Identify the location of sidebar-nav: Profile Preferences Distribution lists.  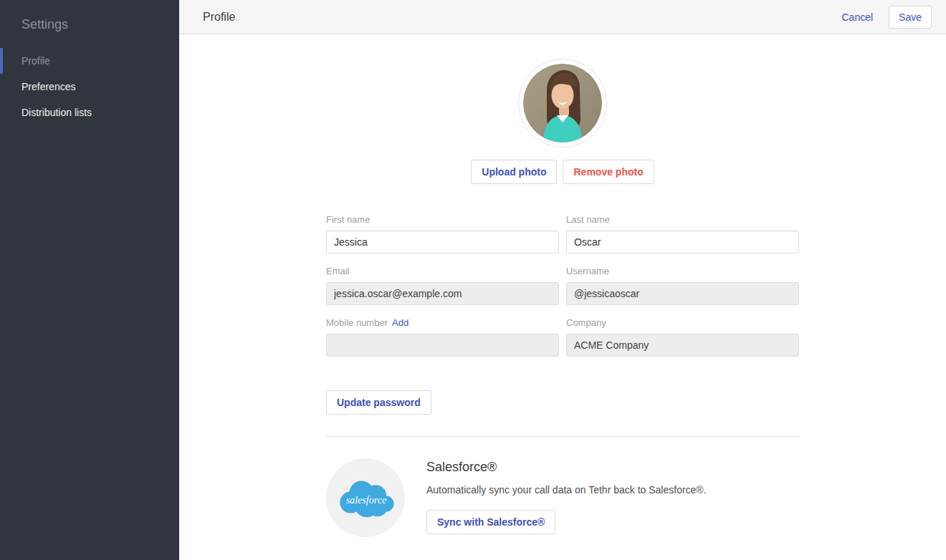
(90, 87).